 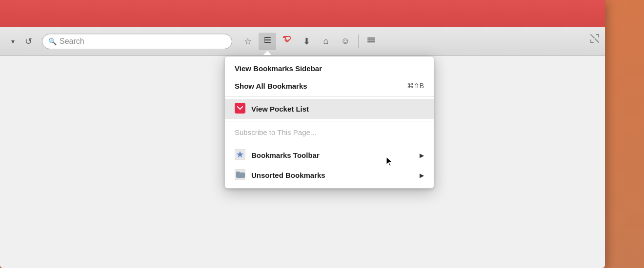 What do you see at coordinates (329, 155) in the screenshot?
I see `menu-item-bookmarks-toolbar: Bookmarks Toolbar ▶` at bounding box center [329, 155].